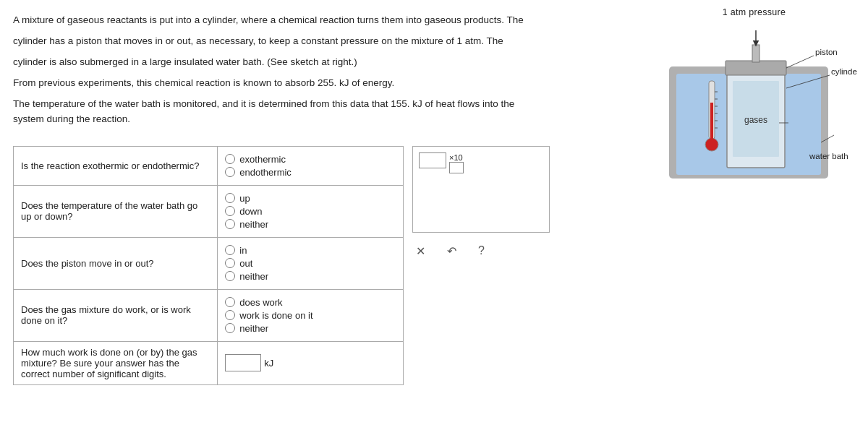 The image size is (868, 430). Describe the element at coordinates (456, 168) in the screenshot. I see `exponent-input` at that location.